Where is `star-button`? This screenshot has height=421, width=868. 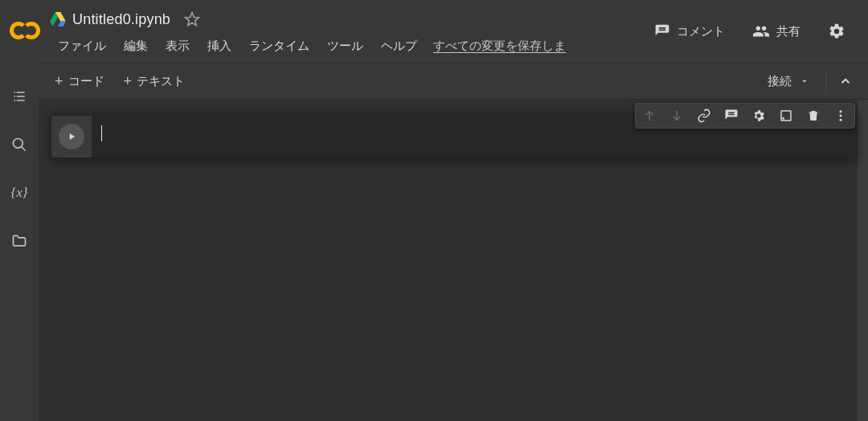
star-button is located at coordinates (192, 19).